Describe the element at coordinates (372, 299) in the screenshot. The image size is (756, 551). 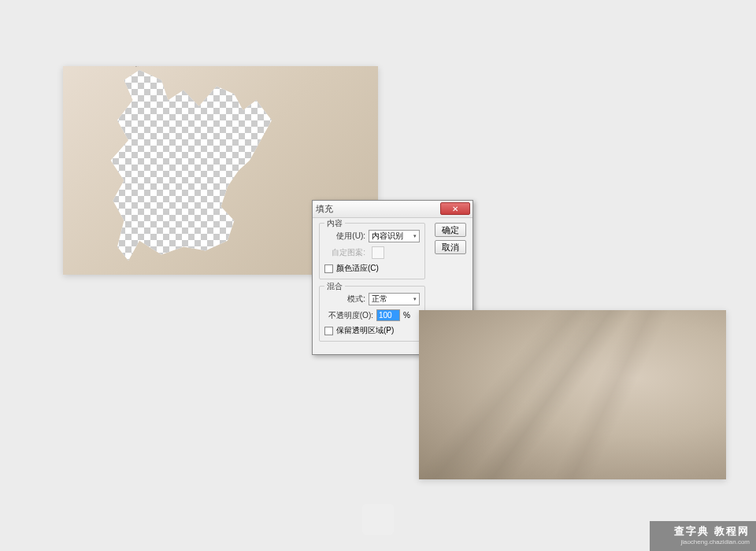
I see `mode-row: 模式: 正常 ▾` at that location.